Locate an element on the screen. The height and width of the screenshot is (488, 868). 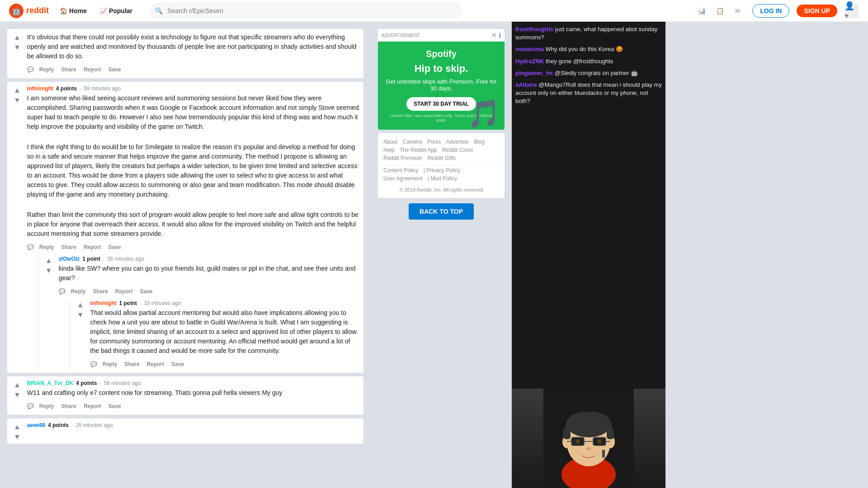
comment-content: zlOwOlz 1 point · 36 minutes ago kinda l… is located at coordinates (209, 313).